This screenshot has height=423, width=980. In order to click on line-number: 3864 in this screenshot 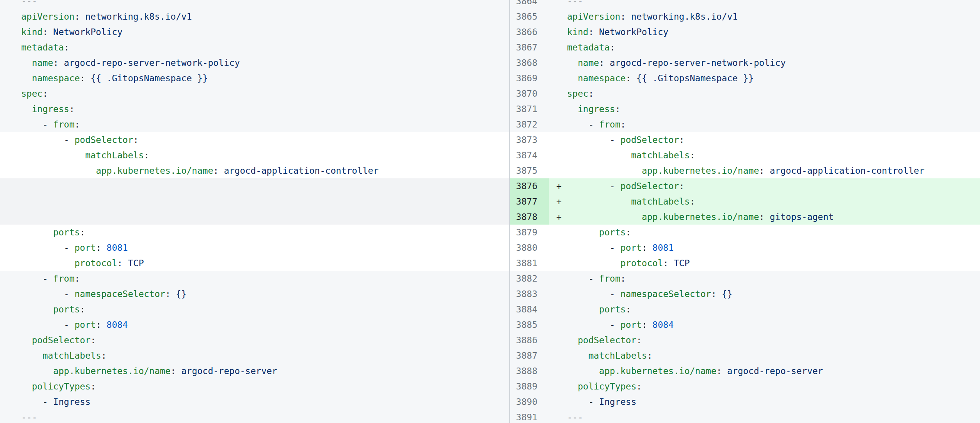, I will do `click(529, 5)`.